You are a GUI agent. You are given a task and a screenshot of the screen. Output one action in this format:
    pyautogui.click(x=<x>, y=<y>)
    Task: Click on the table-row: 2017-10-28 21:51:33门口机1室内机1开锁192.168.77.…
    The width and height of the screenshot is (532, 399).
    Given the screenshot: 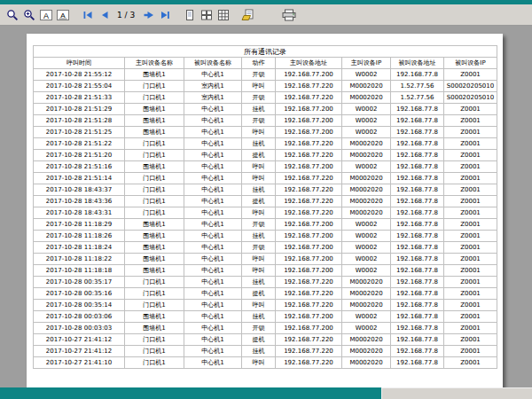 What is the action you would take?
    pyautogui.click(x=266, y=98)
    